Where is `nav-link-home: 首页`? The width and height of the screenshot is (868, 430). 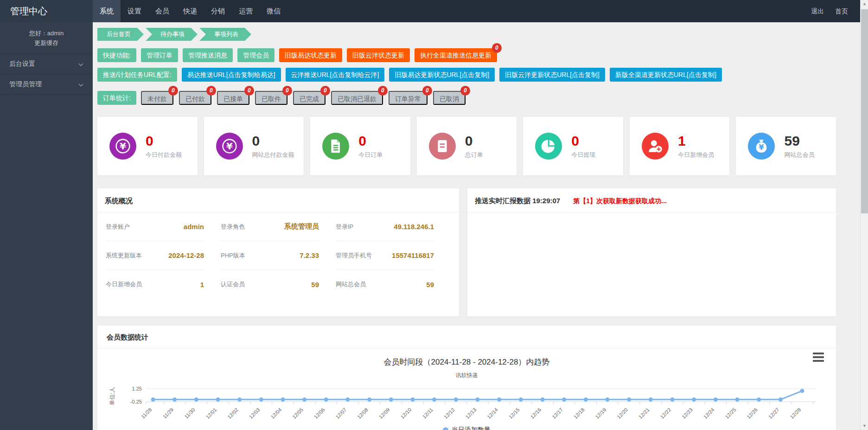 nav-link-home: 首页 is located at coordinates (842, 11).